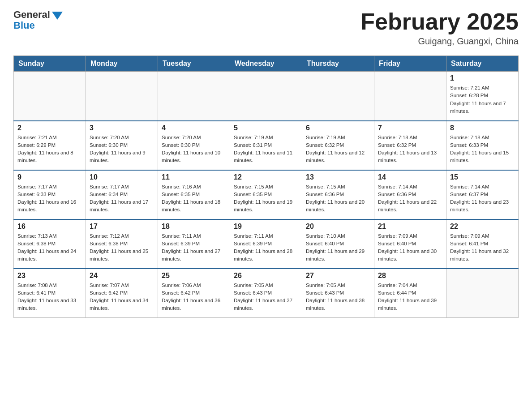  Describe the element at coordinates (122, 244) in the screenshot. I see `calendar-day-cell: 17Sunrise: 7:12 AMSunset: 6:38 PMDayligh…` at that location.